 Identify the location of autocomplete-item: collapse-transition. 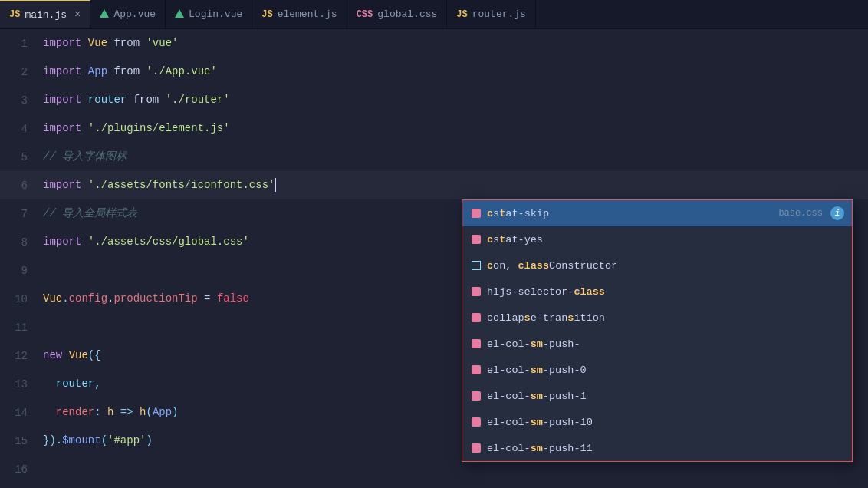
(657, 318).